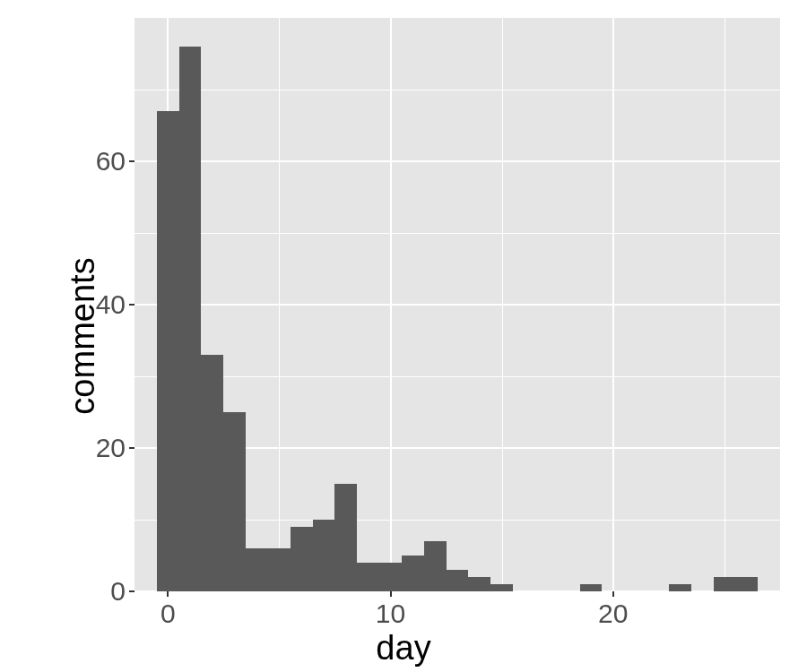 This screenshot has width=807, height=672. I want to click on x-tick-label: 20, so click(613, 614).